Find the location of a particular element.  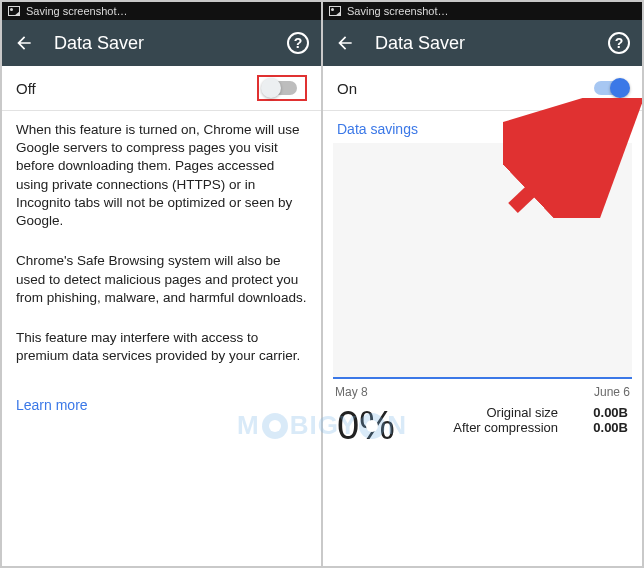

savings-percent: 0% is located at coordinates (366, 425).